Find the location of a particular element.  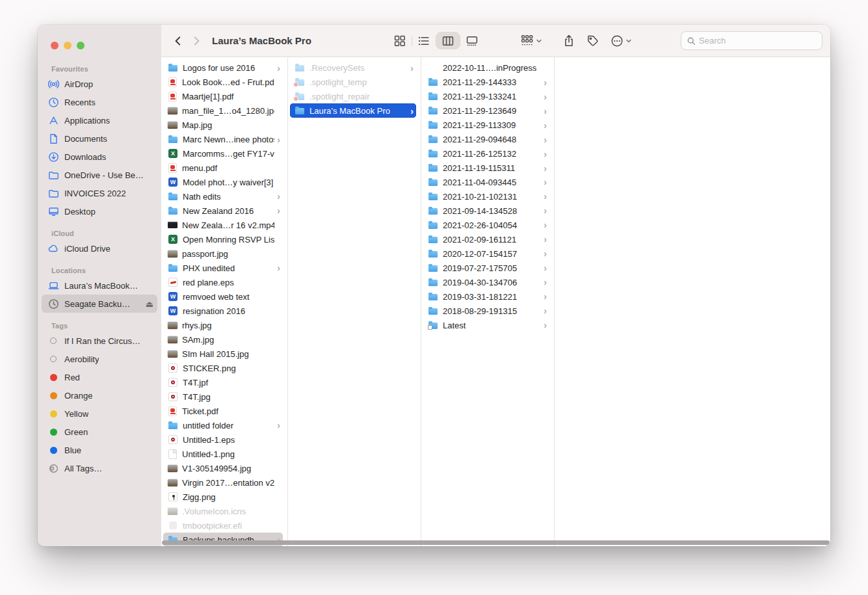

eject-icon: ⏏ is located at coordinates (150, 304).